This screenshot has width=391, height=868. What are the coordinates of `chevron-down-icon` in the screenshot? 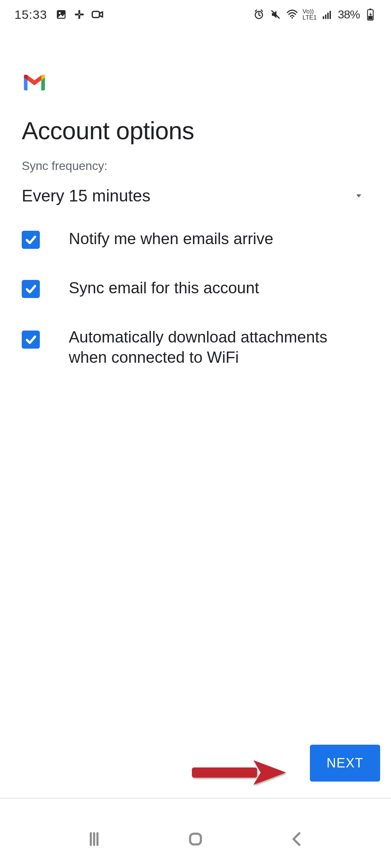 It's located at (359, 196).